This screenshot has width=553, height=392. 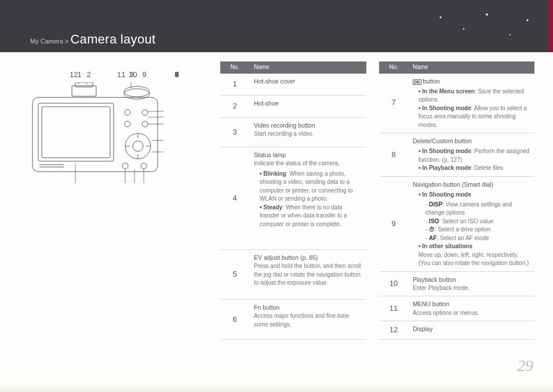 What do you see at coordinates (293, 198) in the screenshot?
I see `table-row: 4Status lampIndicate the status of the c…` at bounding box center [293, 198].